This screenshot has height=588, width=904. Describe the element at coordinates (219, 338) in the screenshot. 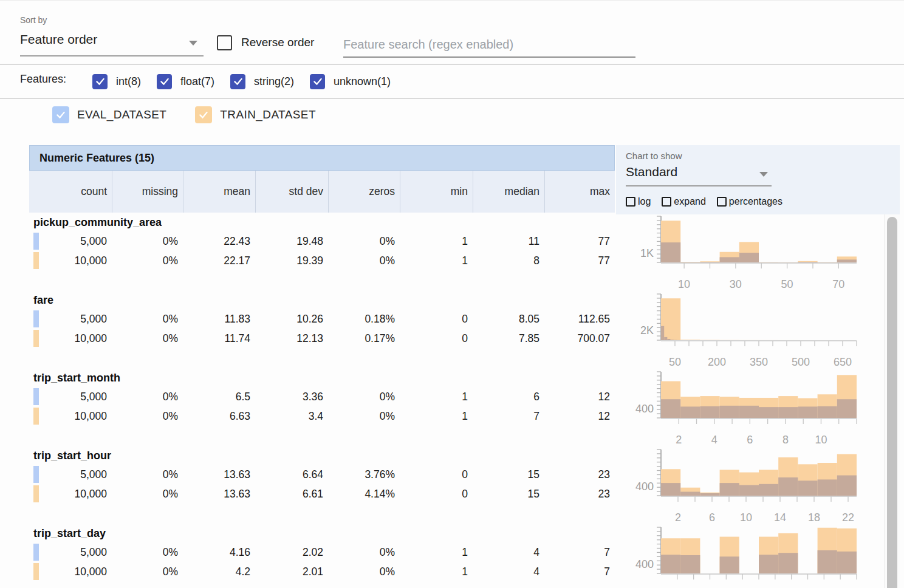

I see `stat-mean: 11.74` at that location.